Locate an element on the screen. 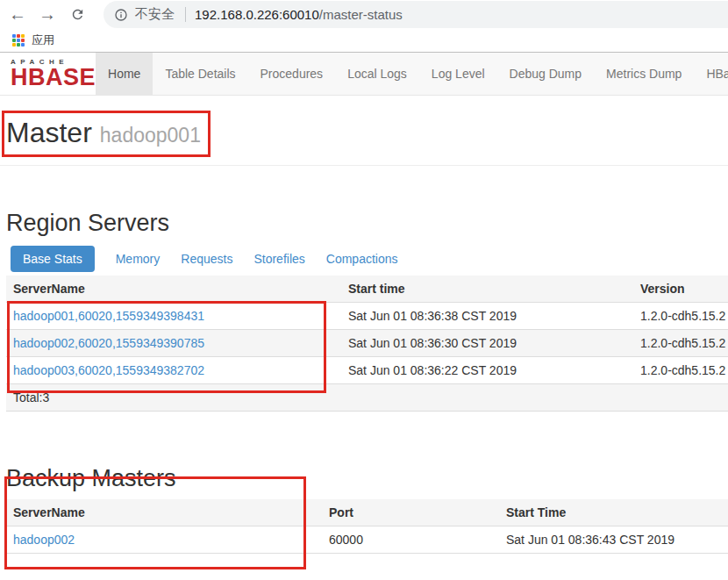 The width and height of the screenshot is (728, 580). port-cell: 60000 is located at coordinates (410, 541).